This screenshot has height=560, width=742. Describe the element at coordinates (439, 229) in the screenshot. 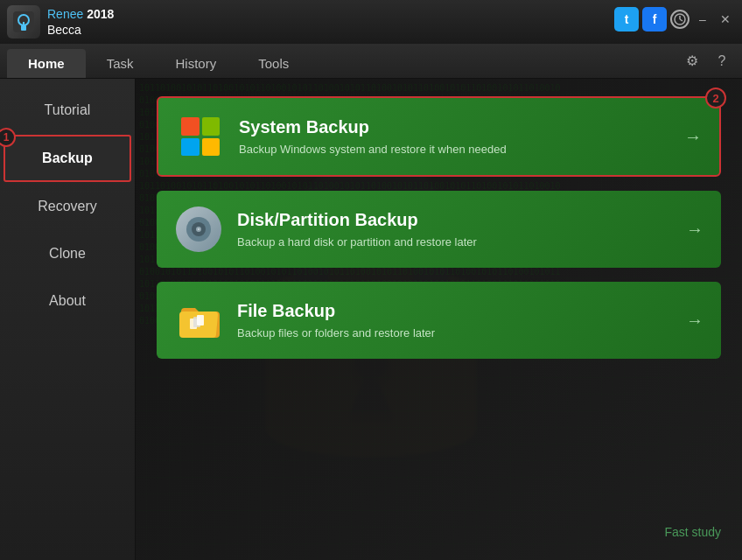

I see `disk-backup-card: Disk/Partition Backup Backup a hard disk…` at that location.